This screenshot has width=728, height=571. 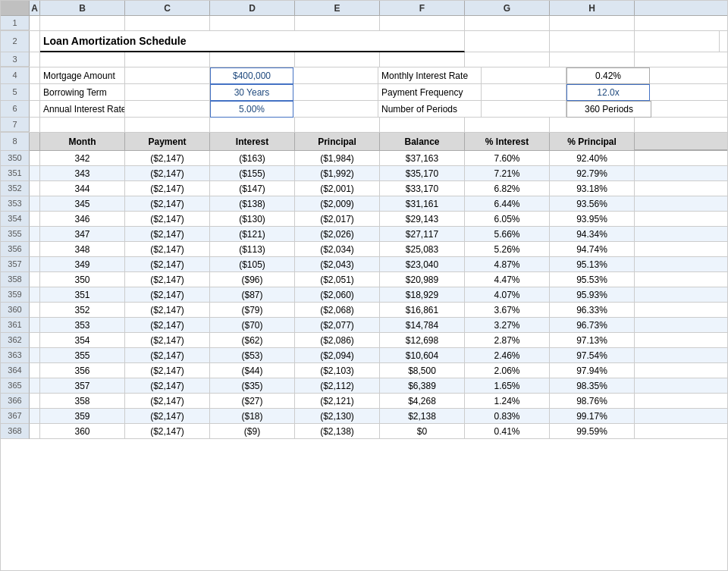 What do you see at coordinates (422, 249) in the screenshot?
I see `cell-balance-6: $25,083` at bounding box center [422, 249].